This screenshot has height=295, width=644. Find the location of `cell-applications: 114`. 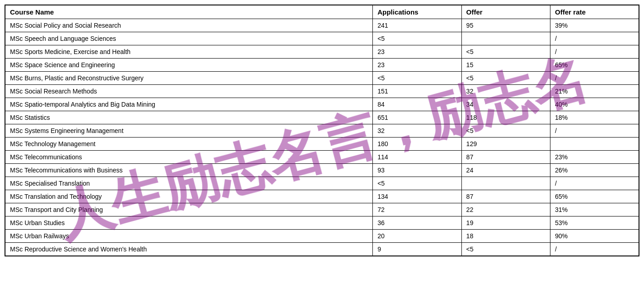

cell-applications: 114 is located at coordinates (417, 157).